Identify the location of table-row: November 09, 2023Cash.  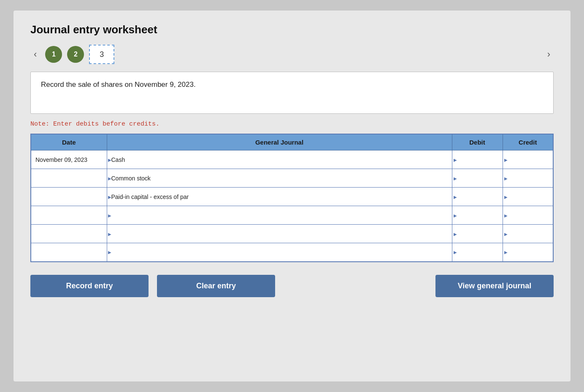
(292, 160).